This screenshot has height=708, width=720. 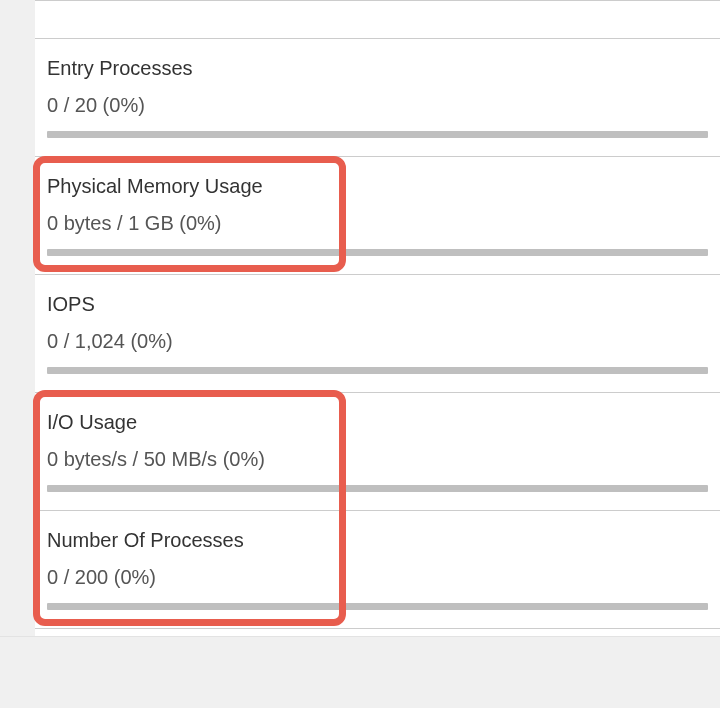 I want to click on metric-title: I/O Usage, so click(x=378, y=422).